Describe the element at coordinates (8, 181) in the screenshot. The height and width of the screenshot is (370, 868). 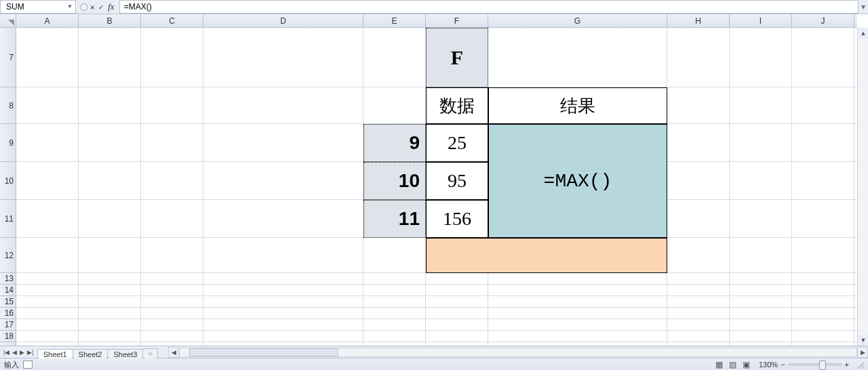
I see `row-header-10: 10` at that location.